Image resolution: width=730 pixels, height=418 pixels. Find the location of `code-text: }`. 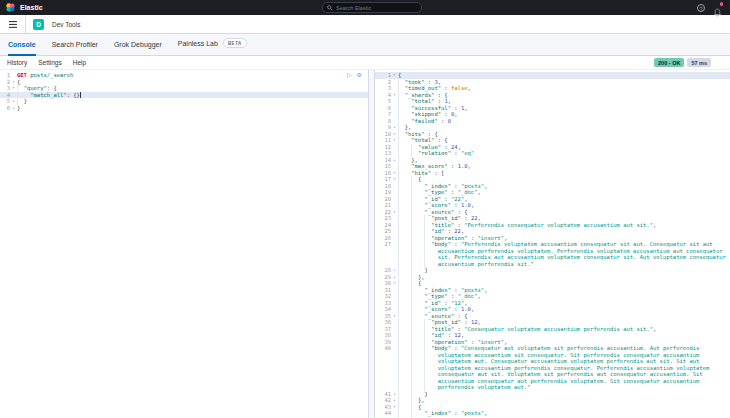

code-text: } is located at coordinates (190, 108).